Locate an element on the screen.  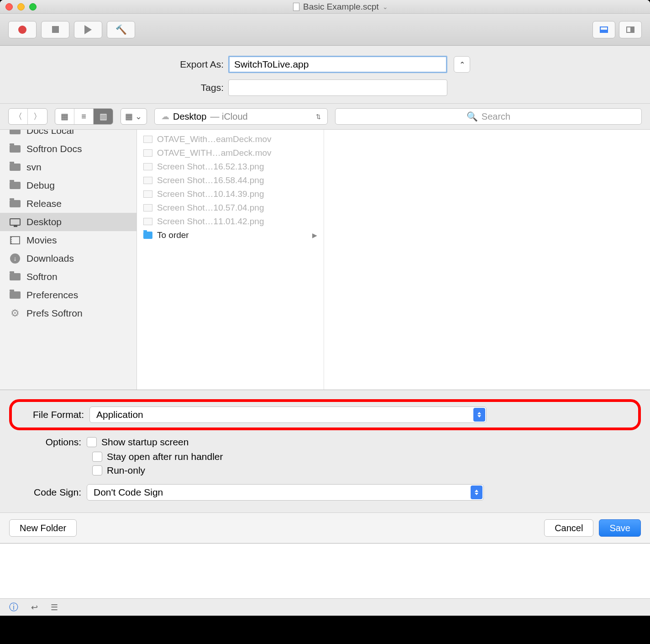
sidebar-item-desktop: Desktop is located at coordinates (68, 222).